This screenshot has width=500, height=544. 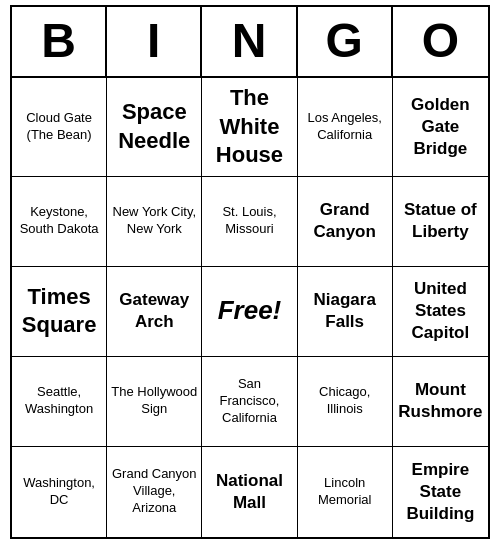 What do you see at coordinates (440, 492) in the screenshot?
I see `bingo-cell-24: Empire State Building` at bounding box center [440, 492].